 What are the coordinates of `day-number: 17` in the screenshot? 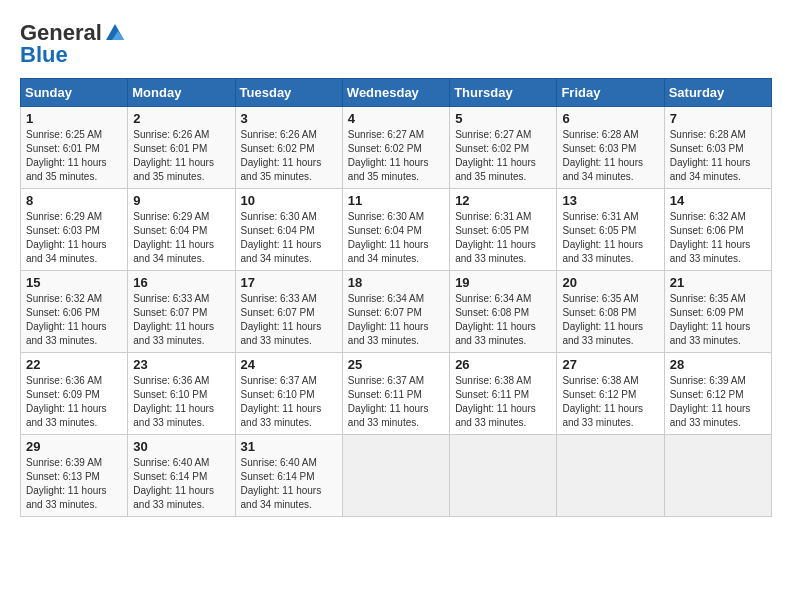 It's located at (289, 282).